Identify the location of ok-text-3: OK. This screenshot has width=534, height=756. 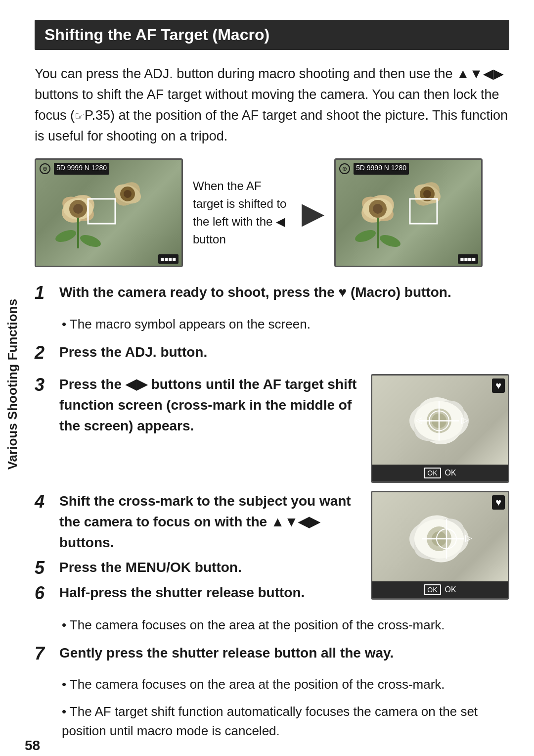
(451, 473).